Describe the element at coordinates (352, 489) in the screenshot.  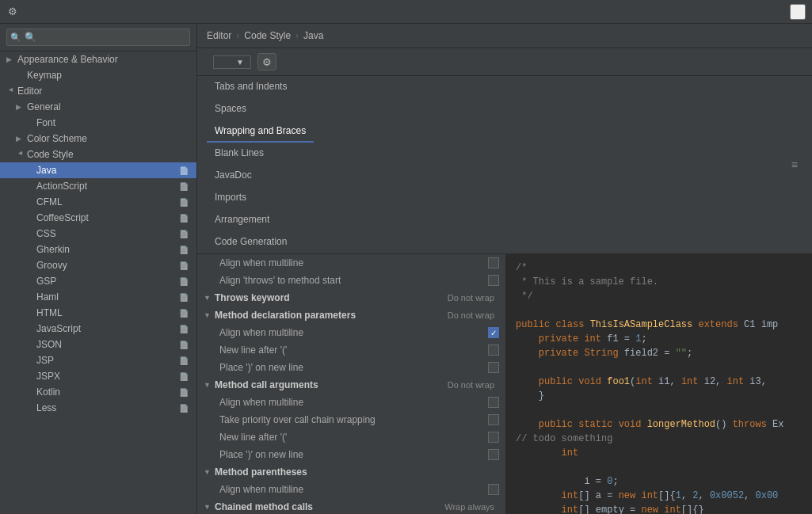
I see `setting-row-13: Align when multiline` at that location.